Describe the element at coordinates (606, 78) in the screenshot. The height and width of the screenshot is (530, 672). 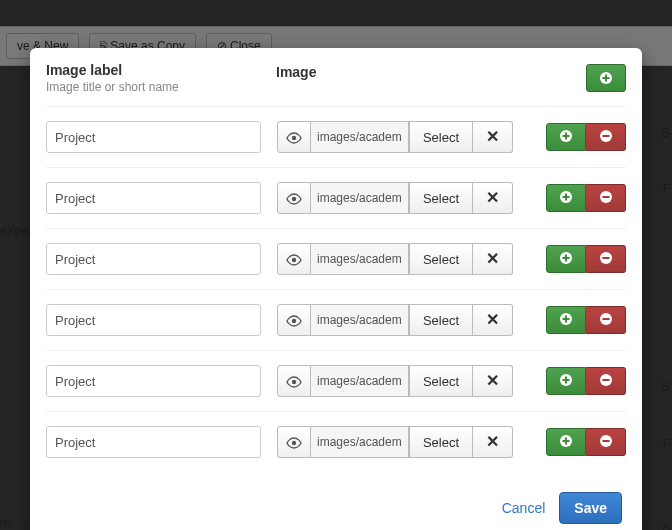
I see `add-row-button` at that location.